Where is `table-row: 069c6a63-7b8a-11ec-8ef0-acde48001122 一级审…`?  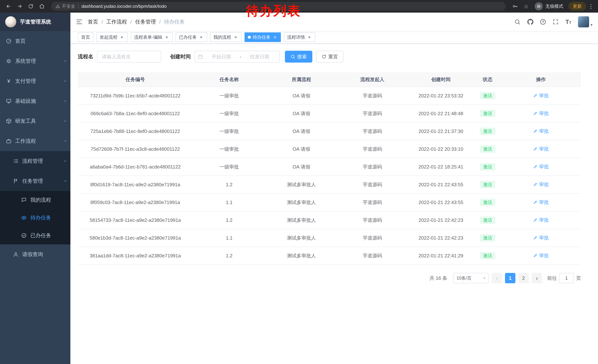 table-row: 069c6a63-7b8a-11ec-8ef0-acde48001122 一级审… is located at coordinates (330, 113).